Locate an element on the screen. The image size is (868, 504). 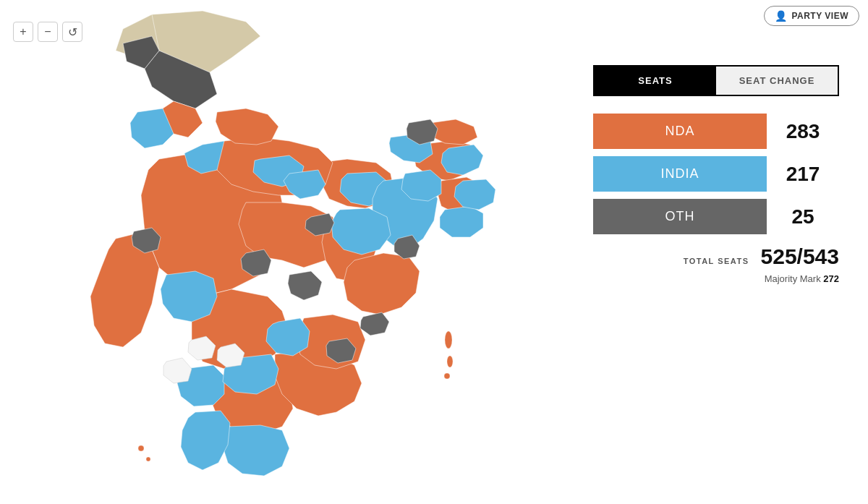
oth-row: OTH 25 is located at coordinates (716, 217).